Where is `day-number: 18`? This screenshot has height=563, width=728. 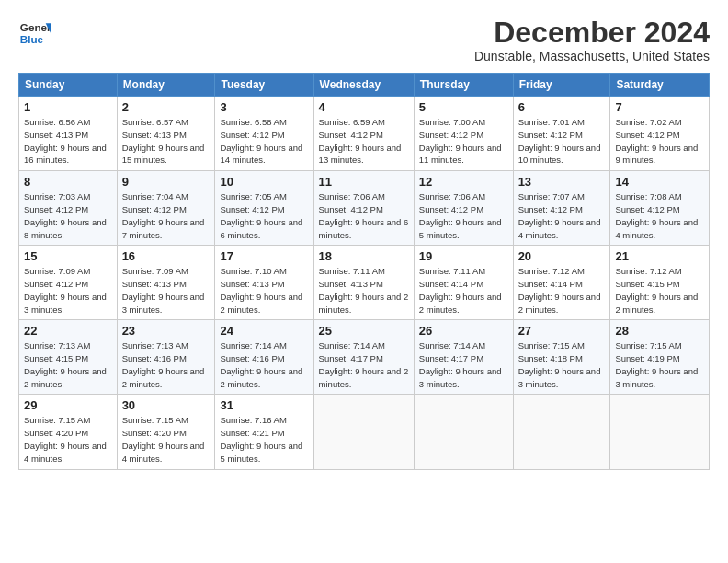
day-number: 18 is located at coordinates (364, 256).